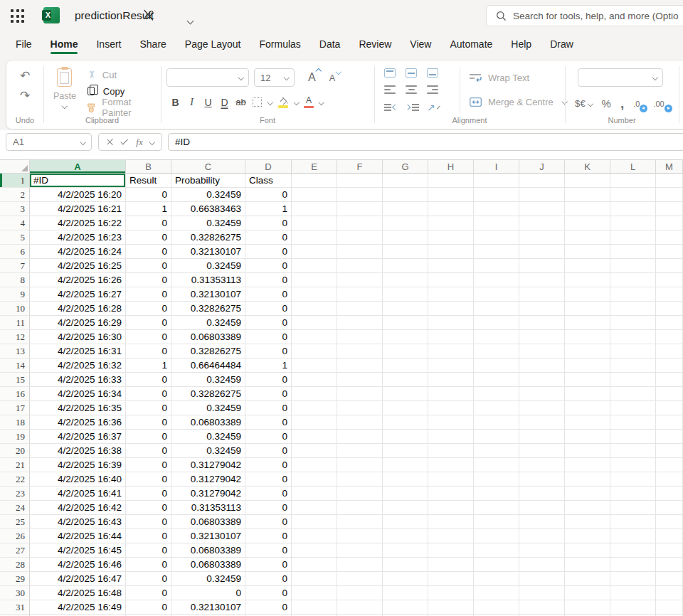 Image resolution: width=683 pixels, height=616 pixels. What do you see at coordinates (213, 44) in the screenshot?
I see `menu-page-layout: Page Layout` at bounding box center [213, 44].